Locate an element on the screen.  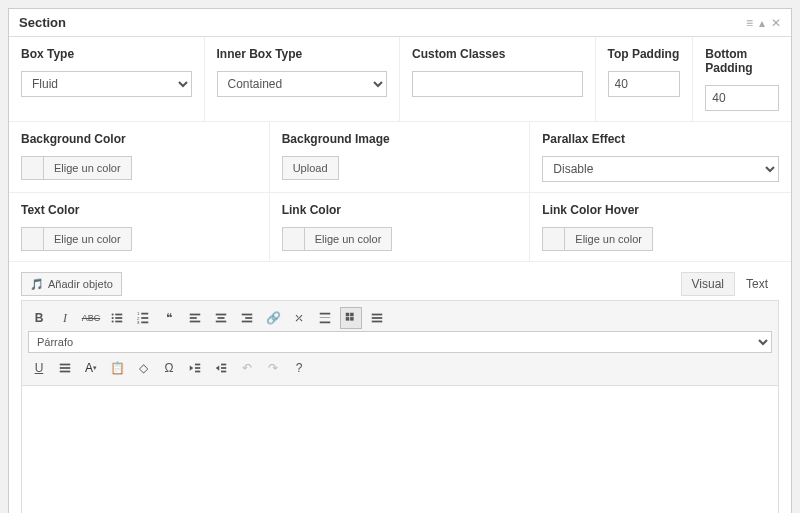
cell-inner-box-type: Inner Box Type Contained is located at coordinates (303, 80).